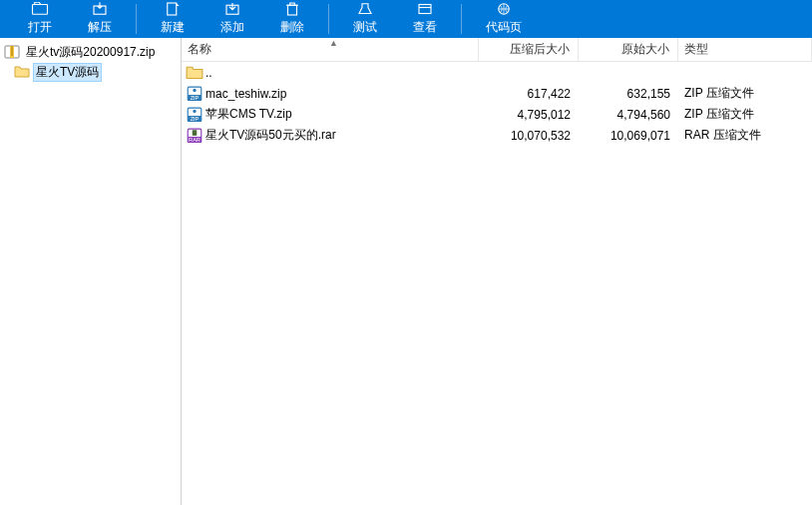  What do you see at coordinates (745, 50) in the screenshot?
I see `column-header-type: 类型` at bounding box center [745, 50].